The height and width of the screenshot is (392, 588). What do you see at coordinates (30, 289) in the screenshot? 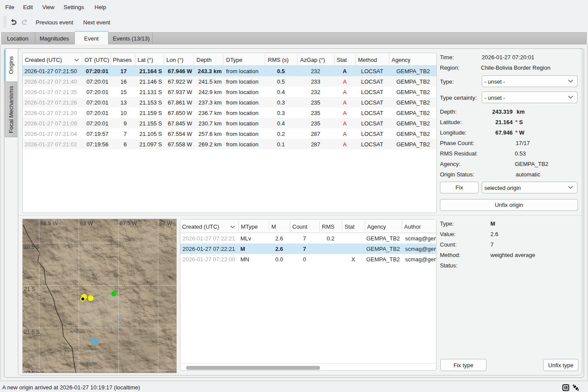
I see `svg-text: 21 S` at bounding box center [30, 289].